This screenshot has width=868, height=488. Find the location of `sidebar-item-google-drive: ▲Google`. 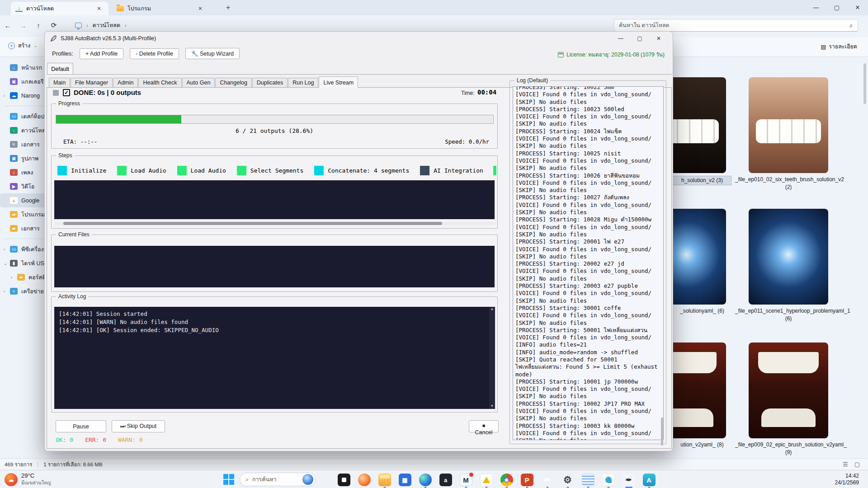

sidebar-item-google-drive: ▲Google is located at coordinates (26, 201).